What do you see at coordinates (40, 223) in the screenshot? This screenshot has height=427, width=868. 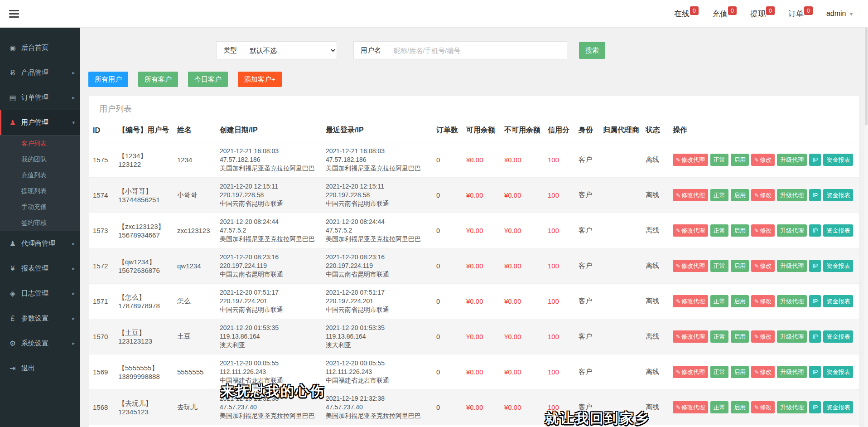 I see `sidebar-subitem-签约审核: 签约审核` at bounding box center [40, 223].